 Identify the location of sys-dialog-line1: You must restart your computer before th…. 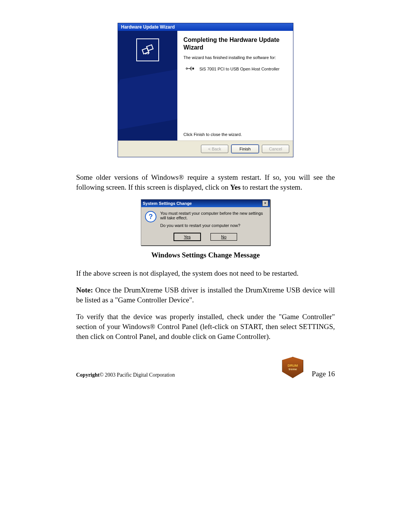
(213, 216).